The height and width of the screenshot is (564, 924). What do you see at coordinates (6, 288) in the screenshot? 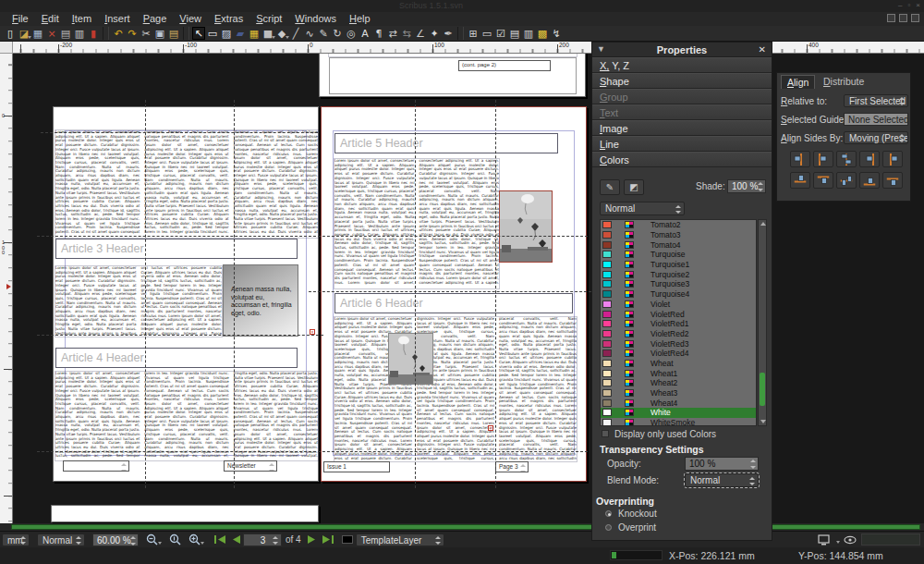
I see `vertical-ruler: 0100` at bounding box center [6, 288].